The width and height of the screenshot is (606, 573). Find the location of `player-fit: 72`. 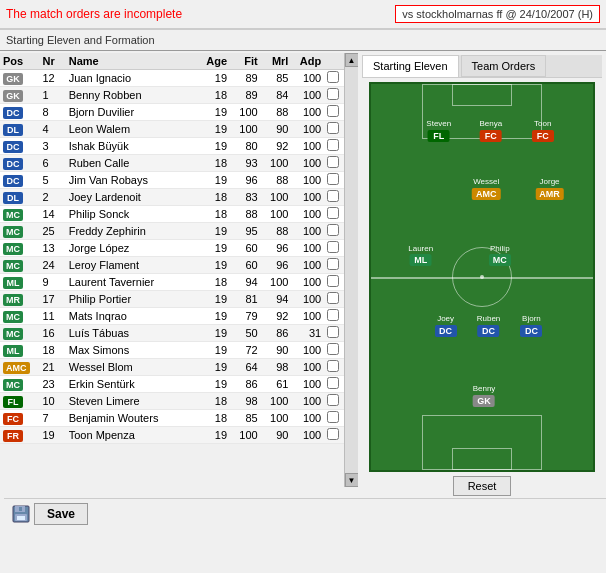

player-fit: 72 is located at coordinates (246, 350).